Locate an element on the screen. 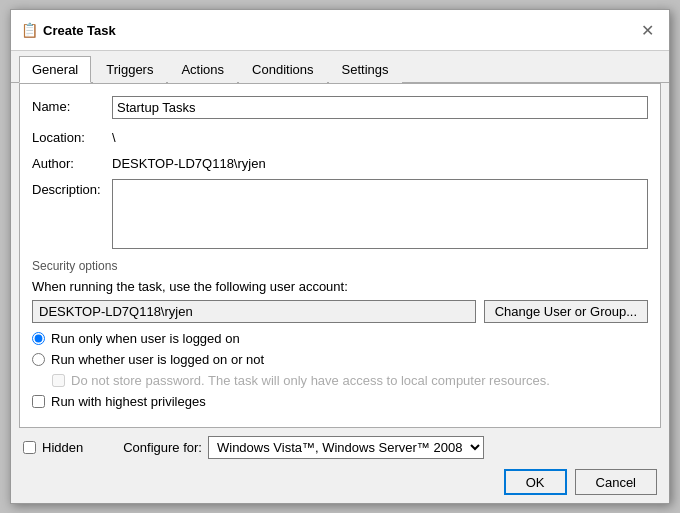 The height and width of the screenshot is (513, 680). configure-label: Configure for: is located at coordinates (162, 448).